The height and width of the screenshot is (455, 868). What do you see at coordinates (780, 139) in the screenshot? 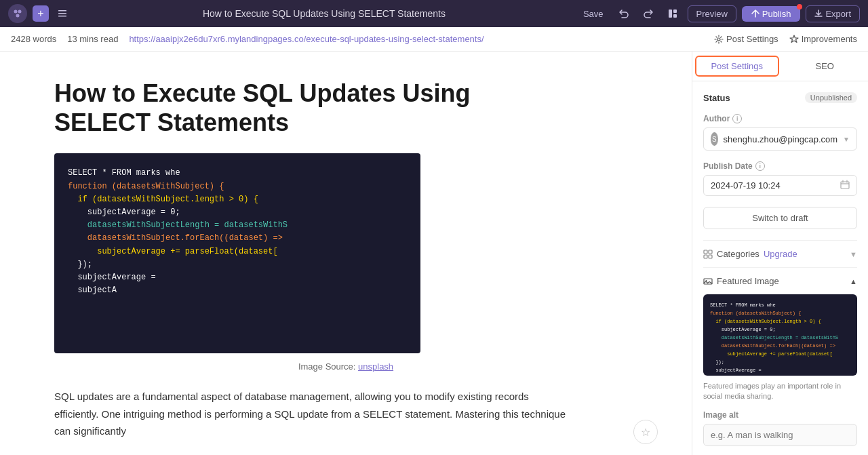
I see `author-select: S shenghu.zhou@pingcap.com ▼` at bounding box center [780, 139].